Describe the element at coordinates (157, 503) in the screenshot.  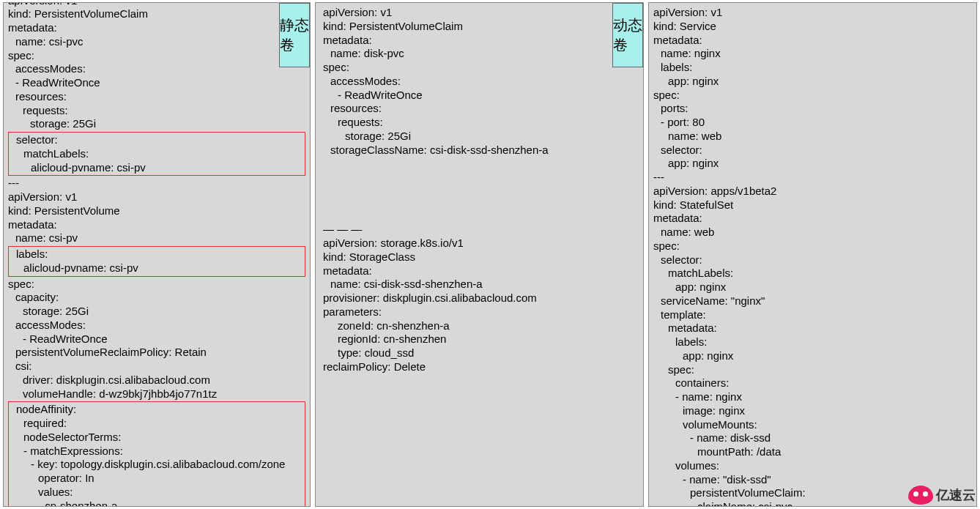
I see `yaml-line: - cn-shenzhen-a` at that location.